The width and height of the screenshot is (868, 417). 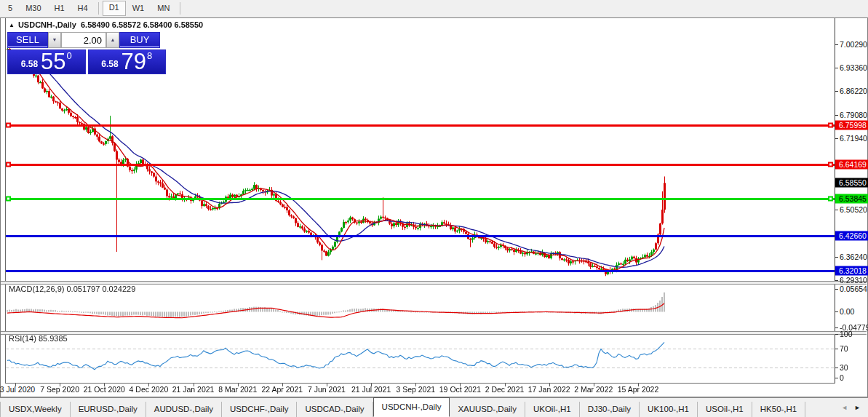 What do you see at coordinates (47, 25) in the screenshot?
I see `symbol-timeframe-label: USDCNH-,Daily` at bounding box center [47, 25].